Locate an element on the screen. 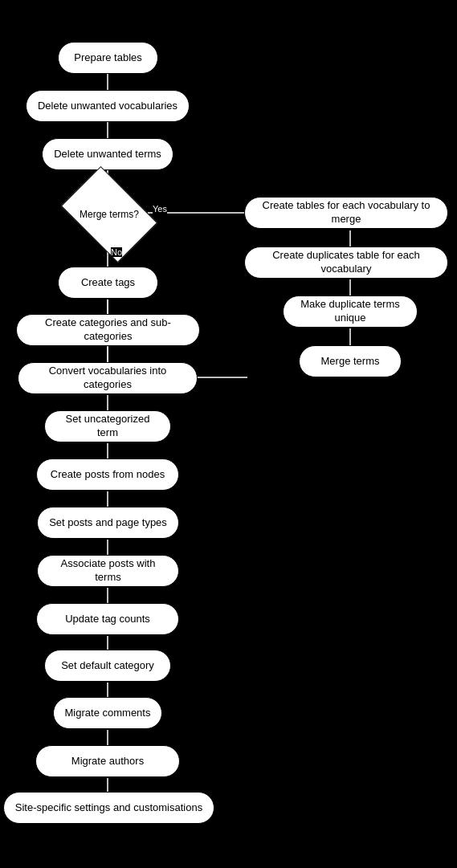 This screenshot has width=457, height=868. create-tables-merge-node: Create tables for each vocabulary to mer… is located at coordinates (346, 213).